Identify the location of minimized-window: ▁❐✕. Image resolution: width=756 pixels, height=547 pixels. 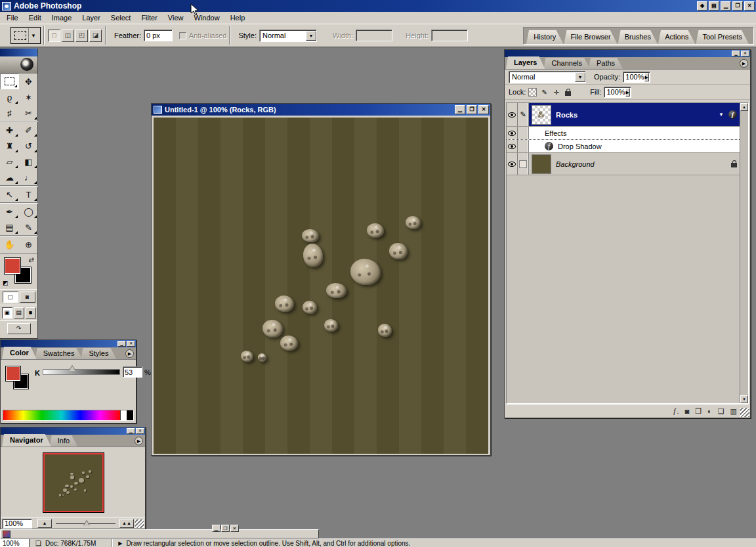
(159, 534).